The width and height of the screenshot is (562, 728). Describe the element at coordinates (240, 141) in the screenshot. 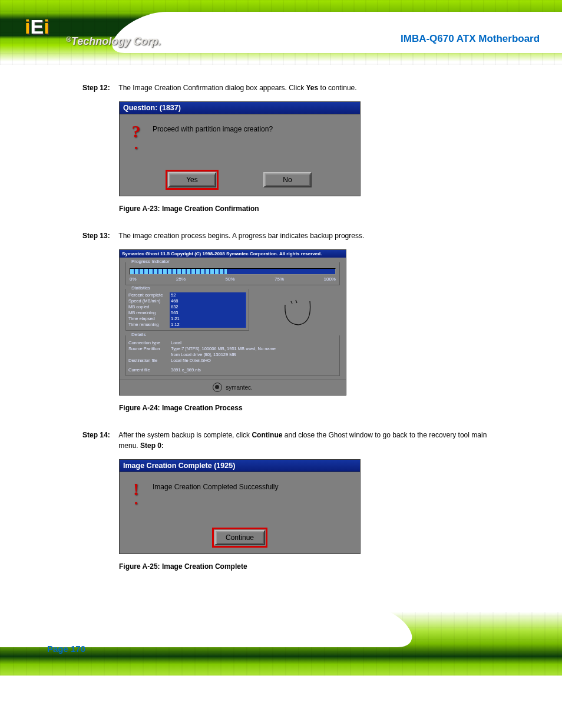

I see `dialog-question-body: ? Proceed with partition image creation?` at that location.